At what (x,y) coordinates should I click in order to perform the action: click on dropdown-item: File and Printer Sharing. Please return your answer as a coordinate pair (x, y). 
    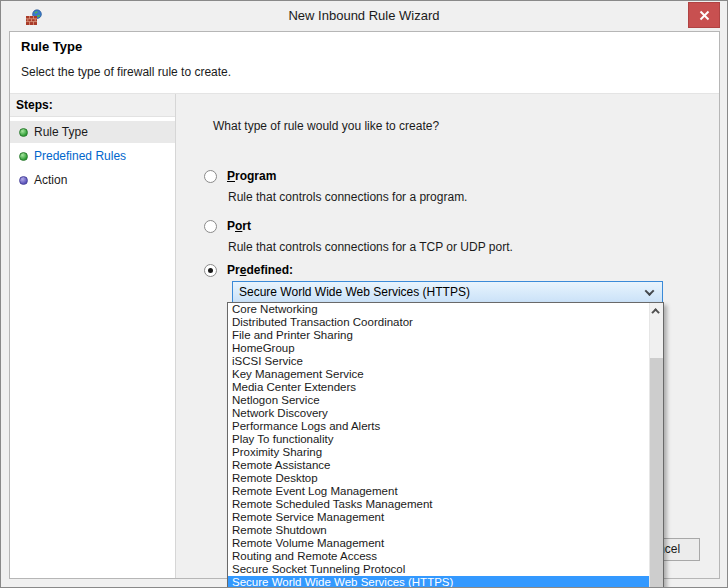
    Looking at the image, I should click on (446, 336).